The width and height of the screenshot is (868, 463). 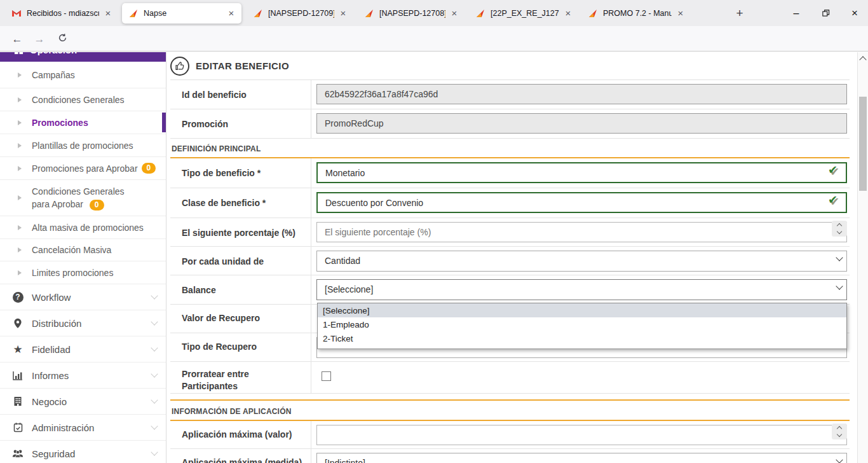 What do you see at coordinates (182, 13) in the screenshot?
I see `tab-napse-active: Napse ×` at bounding box center [182, 13].